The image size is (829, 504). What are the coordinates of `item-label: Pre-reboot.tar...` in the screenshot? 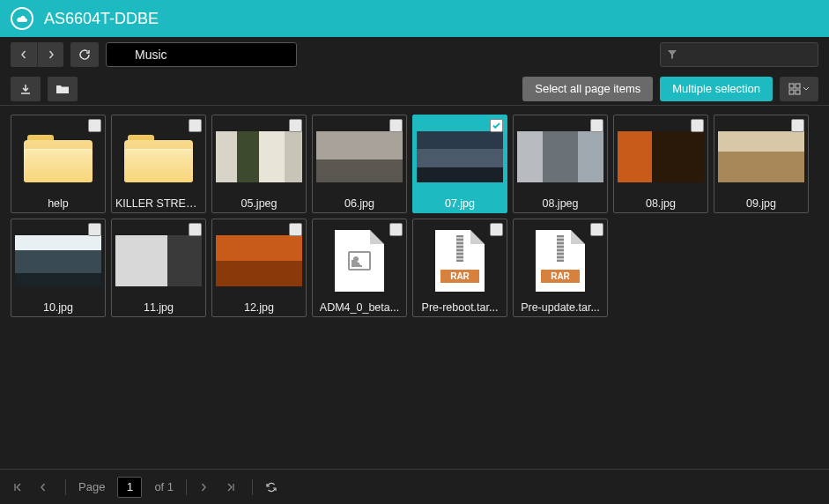 It's located at (460, 308).